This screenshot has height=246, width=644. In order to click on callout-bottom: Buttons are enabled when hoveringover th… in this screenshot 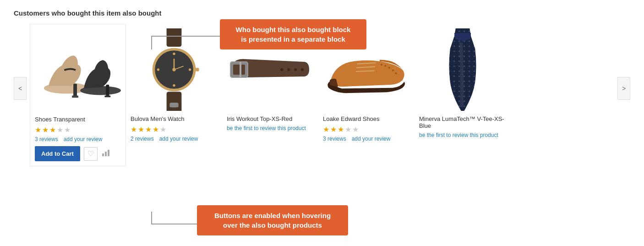, I will do `click(273, 220)`.